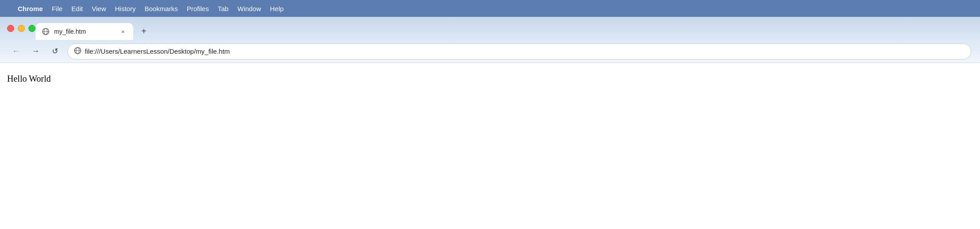 The height and width of the screenshot is (229, 980). Describe the element at coordinates (21, 28) in the screenshot. I see `traffic-lights` at that location.